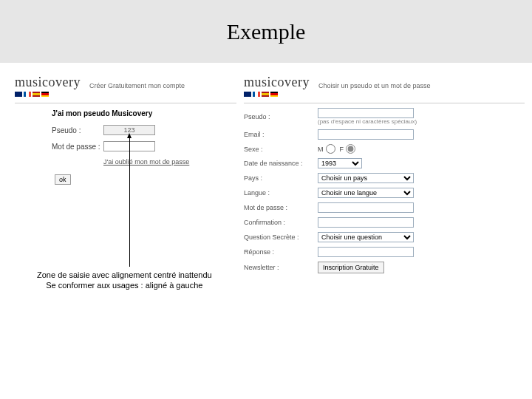  Describe the element at coordinates (126, 87) in the screenshot. I see `left-logo-row: musicovery Créer Gratuitement mon compte` at that location.